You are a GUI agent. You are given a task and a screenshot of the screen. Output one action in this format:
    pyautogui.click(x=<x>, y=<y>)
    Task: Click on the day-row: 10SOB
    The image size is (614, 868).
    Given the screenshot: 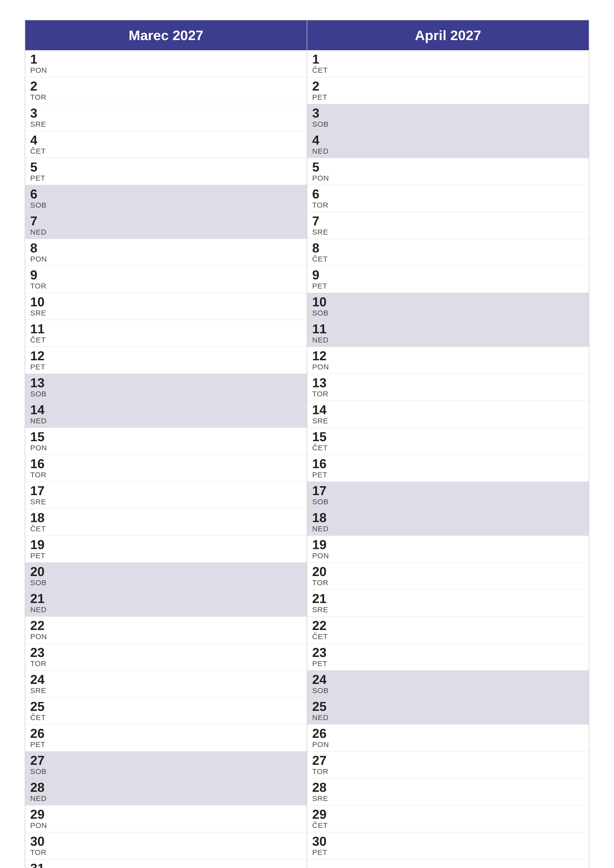 What is the action you would take?
    pyautogui.click(x=448, y=306)
    